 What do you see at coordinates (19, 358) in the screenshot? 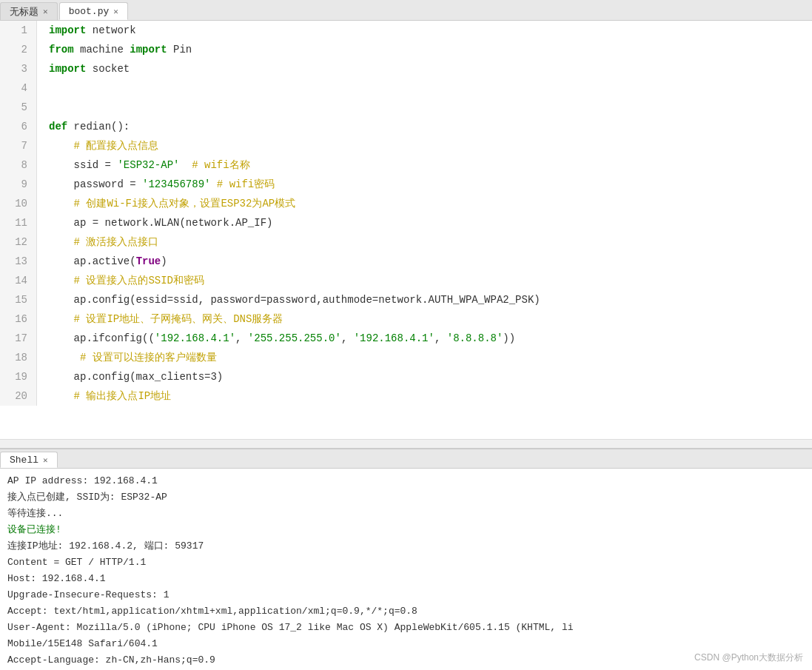
I see `line-number: 18` at bounding box center [19, 358].